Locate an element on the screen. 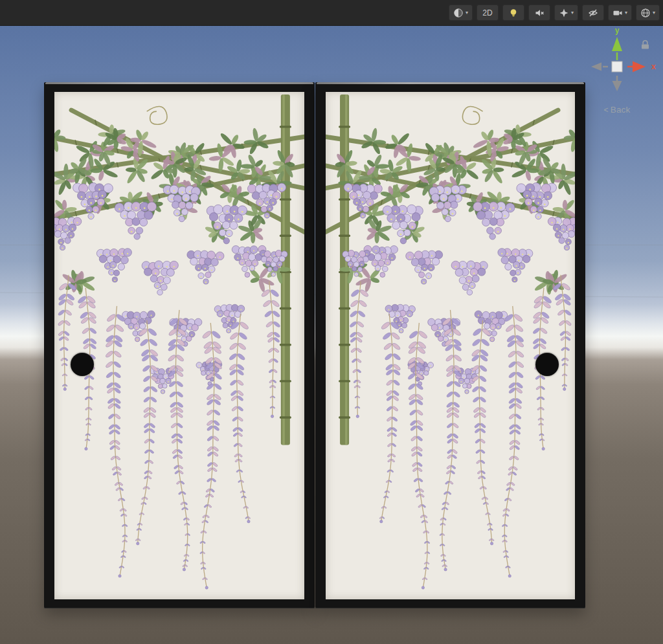 Image resolution: width=663 pixels, height=644 pixels. 2d-toggle-label: 2D is located at coordinates (487, 13).